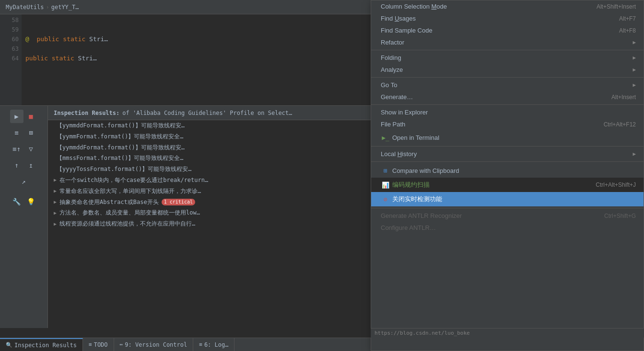 The width and height of the screenshot is (644, 351). Describe the element at coordinates (31, 133) in the screenshot. I see `expand-button: ⊞` at that location.